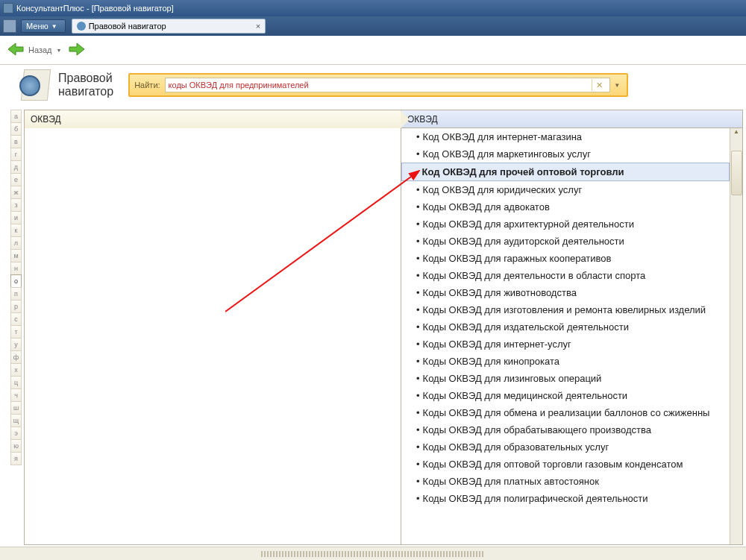 Image resolution: width=746 pixels, height=560 pixels. Describe the element at coordinates (565, 379) in the screenshot. I see `list-item: •Коды ОКВЭД для лизинговых операций` at that location.